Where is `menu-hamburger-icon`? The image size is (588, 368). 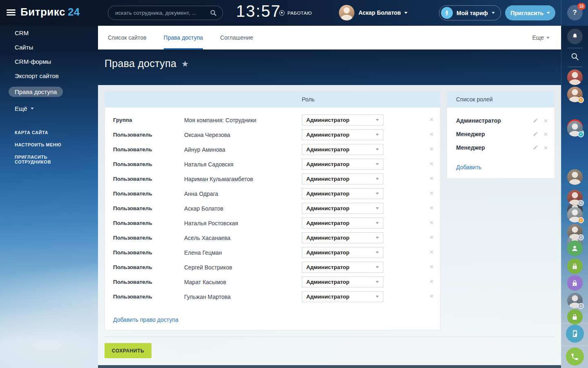
menu-hamburger-icon is located at coordinates (11, 13).